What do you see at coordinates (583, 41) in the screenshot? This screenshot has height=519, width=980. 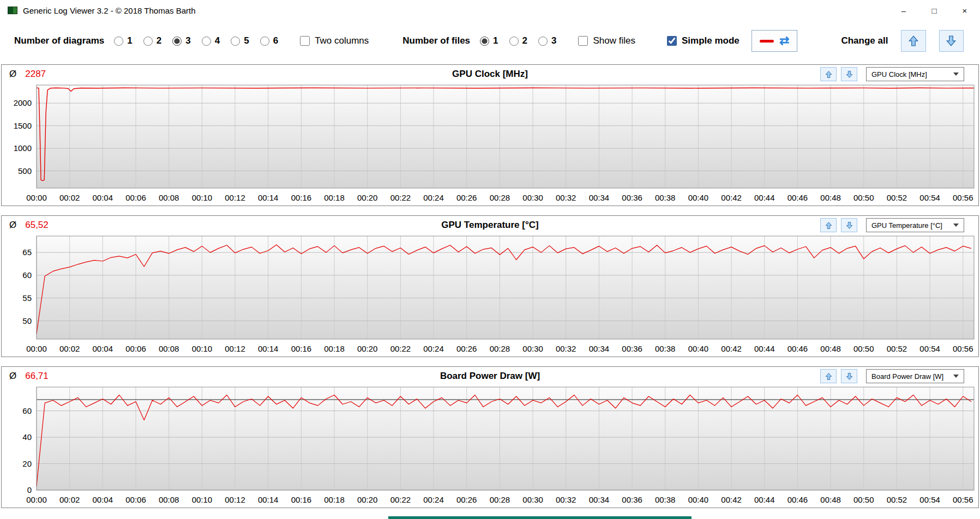 I see `show-files-checkbox` at bounding box center [583, 41].